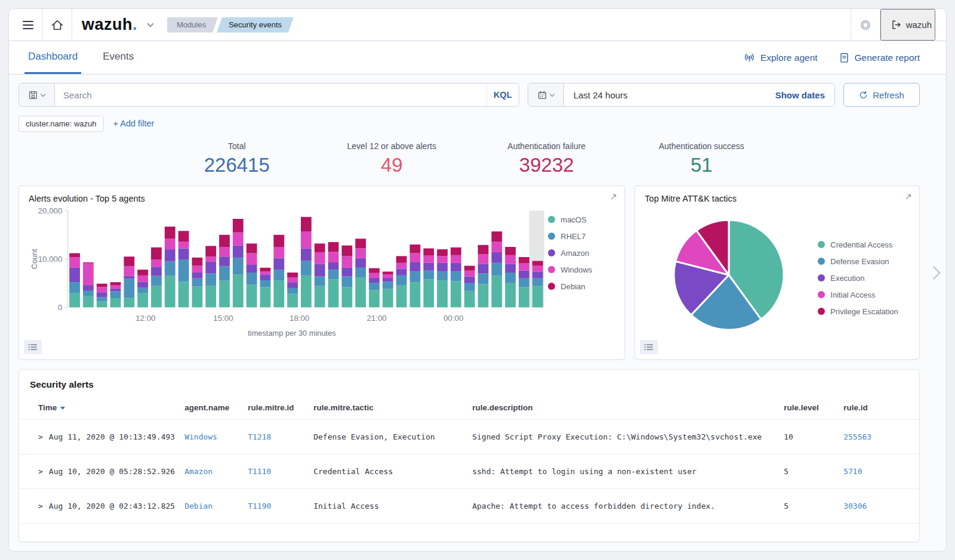 The width and height of the screenshot is (955, 560). What do you see at coordinates (118, 57) in the screenshot?
I see `tab-events: Events` at bounding box center [118, 57].